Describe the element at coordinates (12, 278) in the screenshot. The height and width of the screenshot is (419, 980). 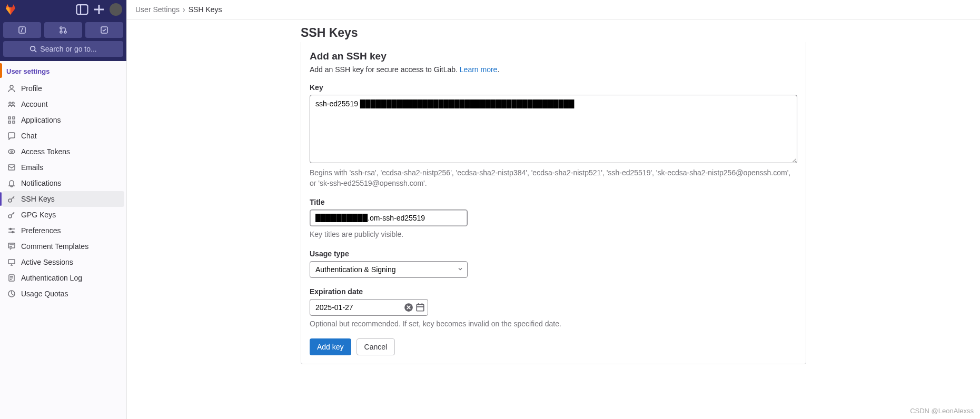
I see `log-icon` at that location.